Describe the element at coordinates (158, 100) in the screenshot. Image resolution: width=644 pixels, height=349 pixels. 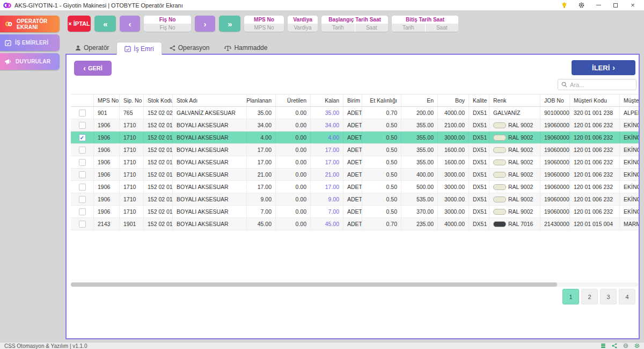
I see `col-header-stok-kodu: Stok Kodu` at that location.